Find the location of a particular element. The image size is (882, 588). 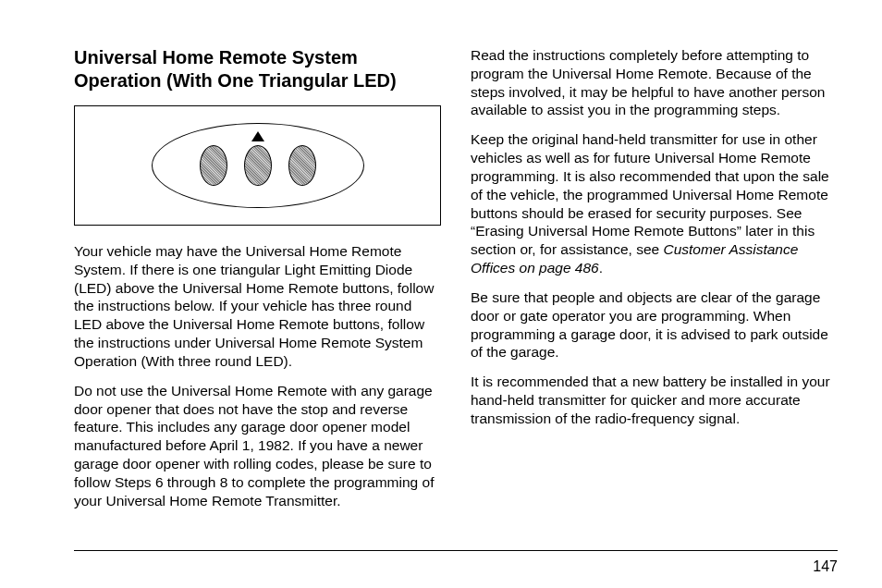

right-para-4: It is recommended that a new battery be … is located at coordinates (655, 399).